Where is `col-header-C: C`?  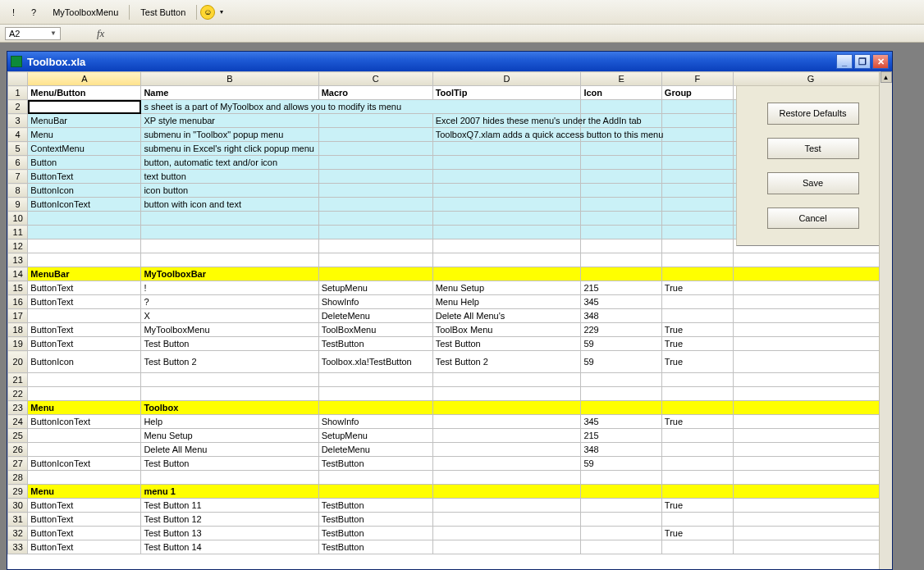
col-header-C: C is located at coordinates (376, 79).